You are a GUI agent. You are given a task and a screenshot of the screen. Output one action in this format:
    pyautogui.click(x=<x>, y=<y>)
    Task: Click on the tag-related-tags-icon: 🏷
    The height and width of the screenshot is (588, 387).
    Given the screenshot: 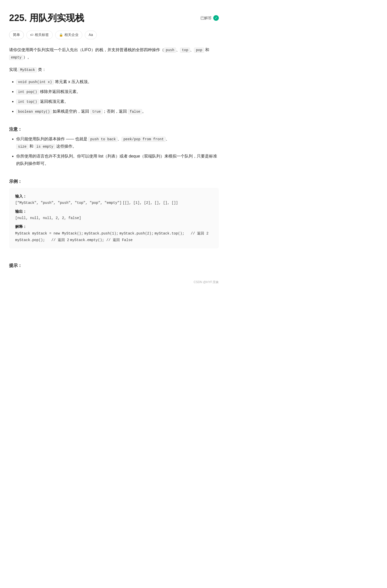 What is the action you would take?
    pyautogui.click(x=32, y=35)
    